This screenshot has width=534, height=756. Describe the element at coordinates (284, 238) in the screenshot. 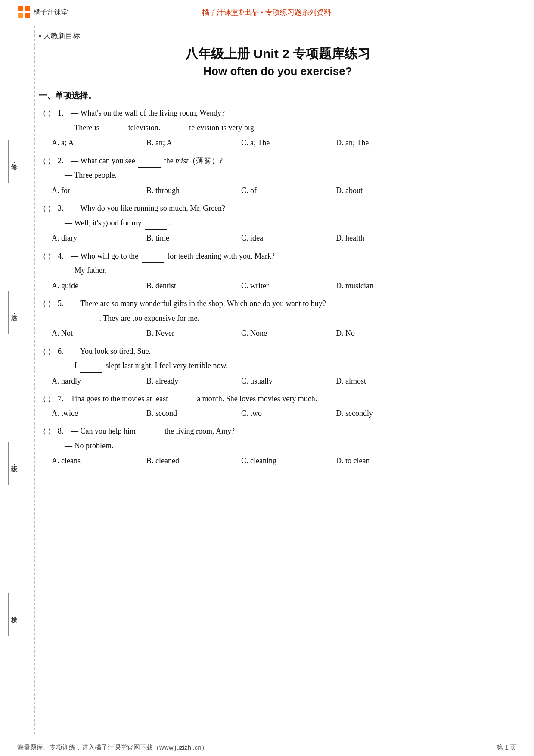

I see `question-3-options: A. diary B. time C. idea D. health` at that location.